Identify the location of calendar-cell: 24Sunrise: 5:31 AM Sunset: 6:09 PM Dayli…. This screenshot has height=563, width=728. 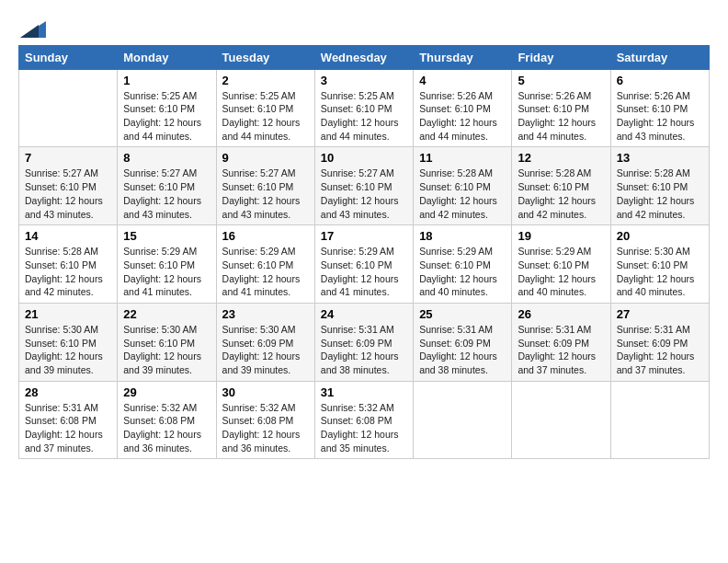
(364, 342).